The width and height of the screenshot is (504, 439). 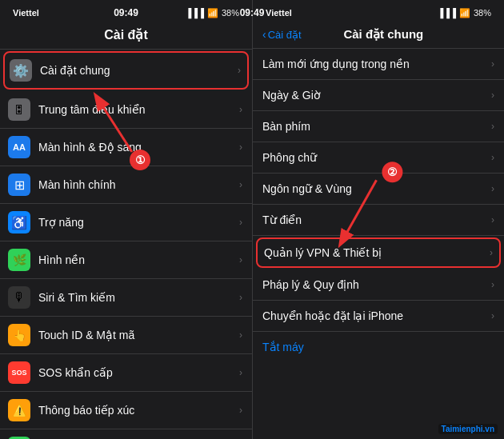 What do you see at coordinates (126, 147) in the screenshot?
I see `settings-item-do-sang: AA Màn hình & Độ sáng ›` at bounding box center [126, 147].